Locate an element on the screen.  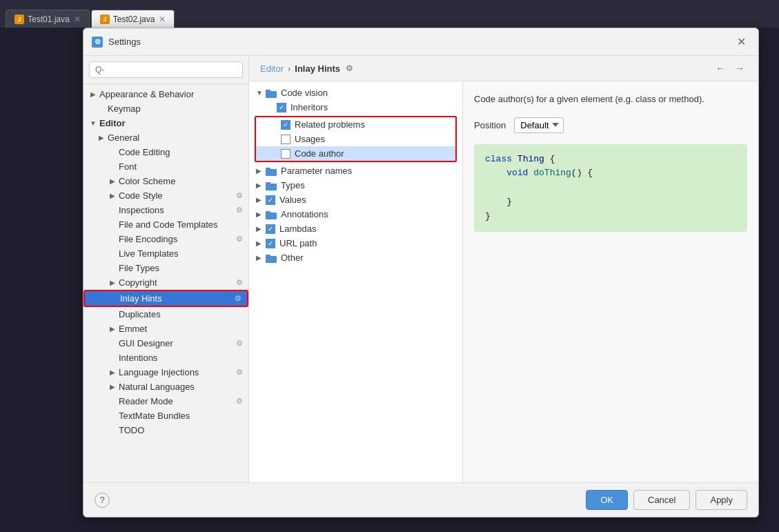
breadcrumb-gear-icon: ⚙ is located at coordinates (349, 68).